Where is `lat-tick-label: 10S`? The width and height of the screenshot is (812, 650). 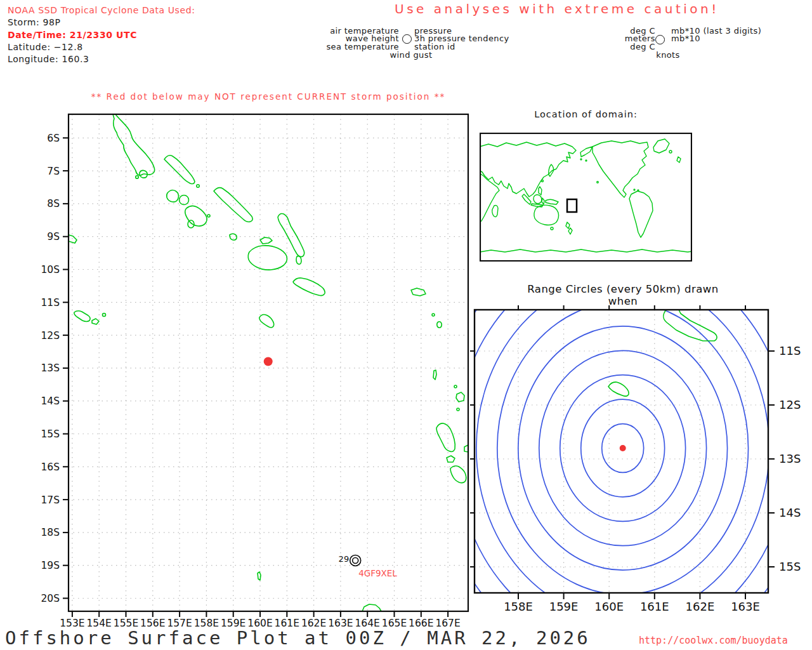 lat-tick-label: 10S is located at coordinates (50, 270).